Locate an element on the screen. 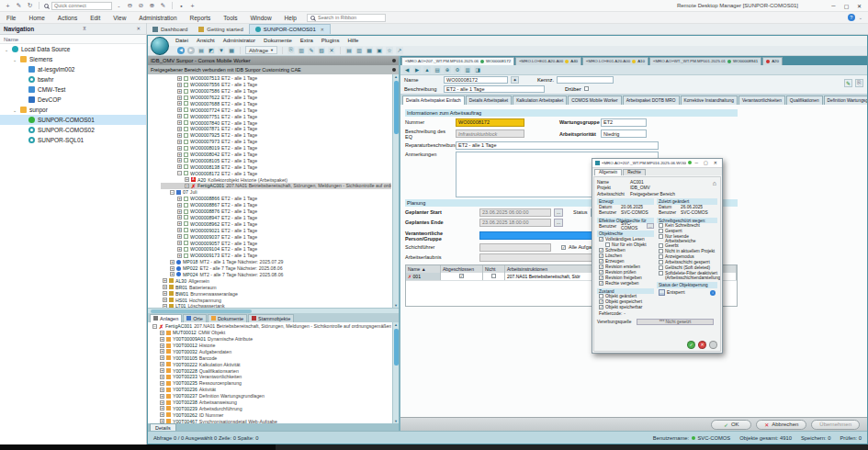  nav-tree-item: ⌄Siemens is located at coordinates (73, 59).